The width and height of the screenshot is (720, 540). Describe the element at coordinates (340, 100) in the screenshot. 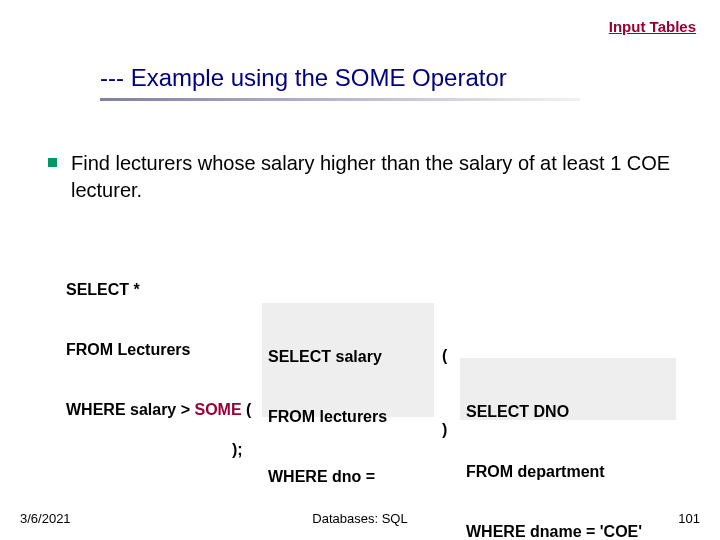

I see `title-underline` at that location.